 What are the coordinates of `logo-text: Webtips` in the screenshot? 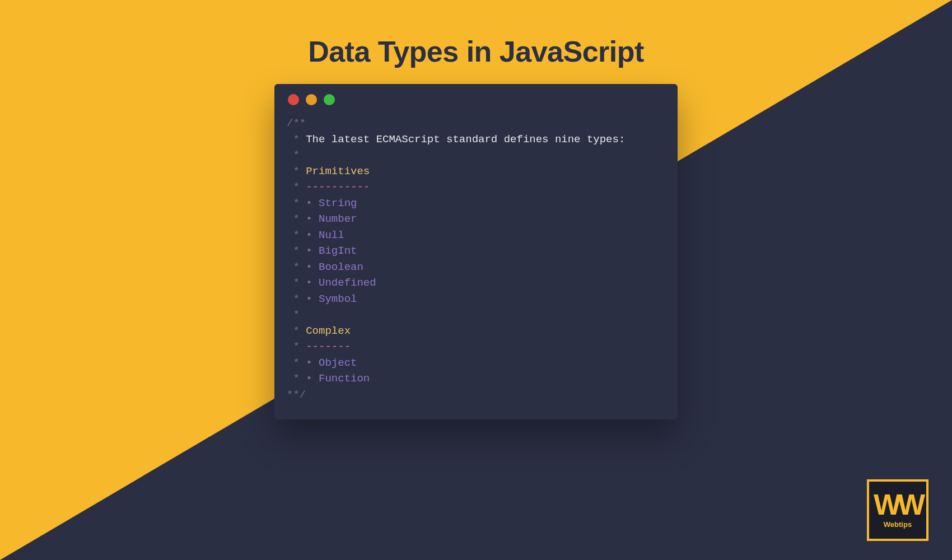 It's located at (898, 524).